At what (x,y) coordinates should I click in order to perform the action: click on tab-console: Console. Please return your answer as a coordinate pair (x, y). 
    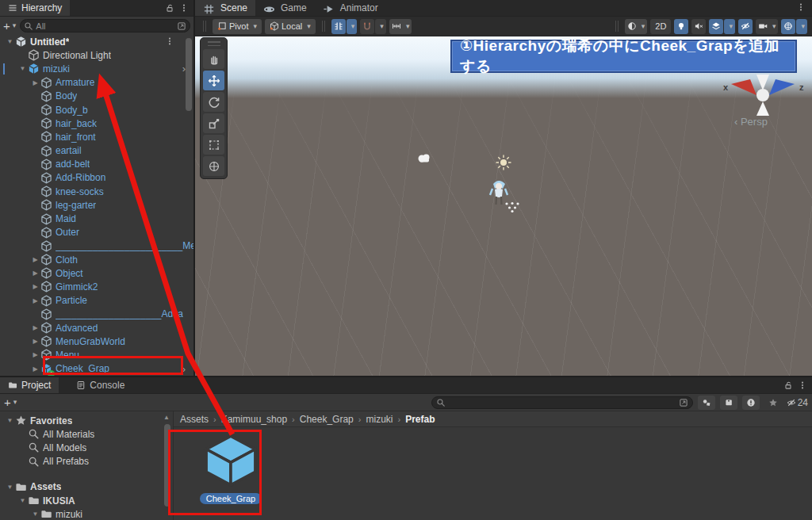
    Looking at the image, I should click on (100, 385).